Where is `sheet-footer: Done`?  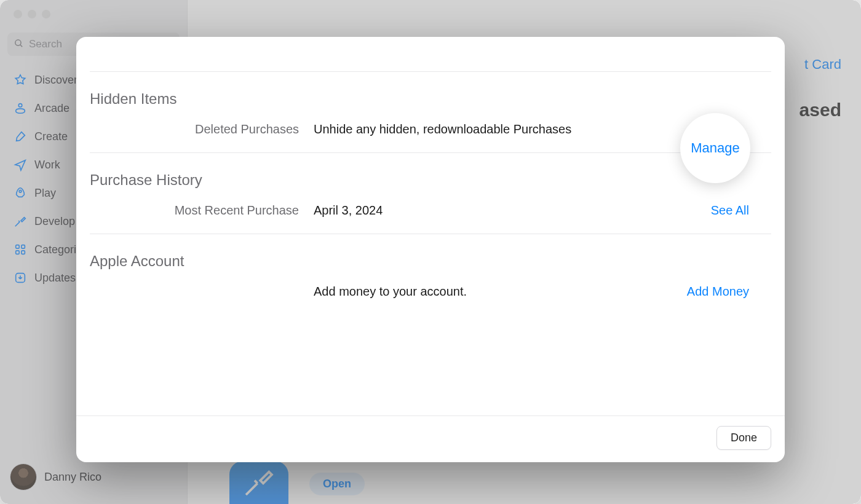
sheet-footer: Done is located at coordinates (430, 439).